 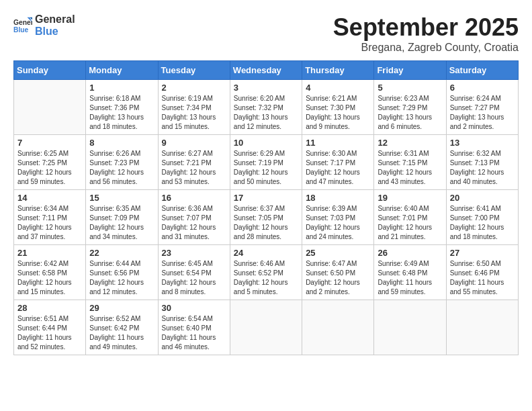 I want to click on day-number: 28, so click(x=50, y=308).